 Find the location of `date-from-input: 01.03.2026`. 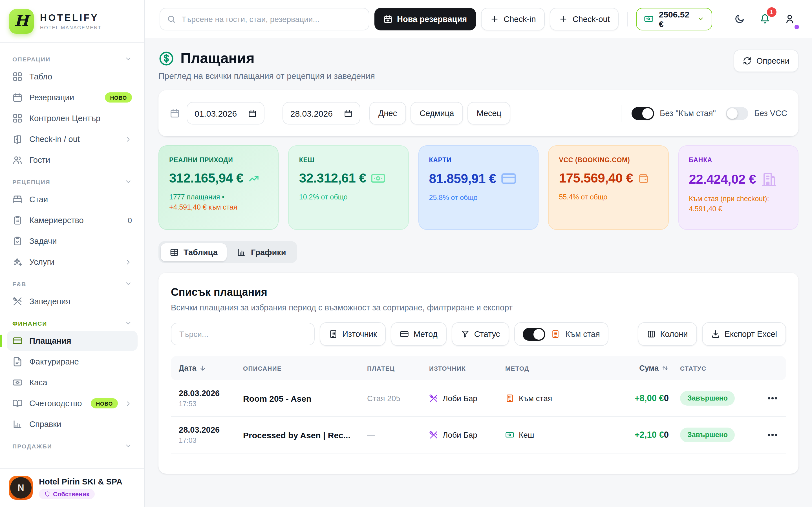

date-from-input: 01.03.2026 is located at coordinates (225, 113).